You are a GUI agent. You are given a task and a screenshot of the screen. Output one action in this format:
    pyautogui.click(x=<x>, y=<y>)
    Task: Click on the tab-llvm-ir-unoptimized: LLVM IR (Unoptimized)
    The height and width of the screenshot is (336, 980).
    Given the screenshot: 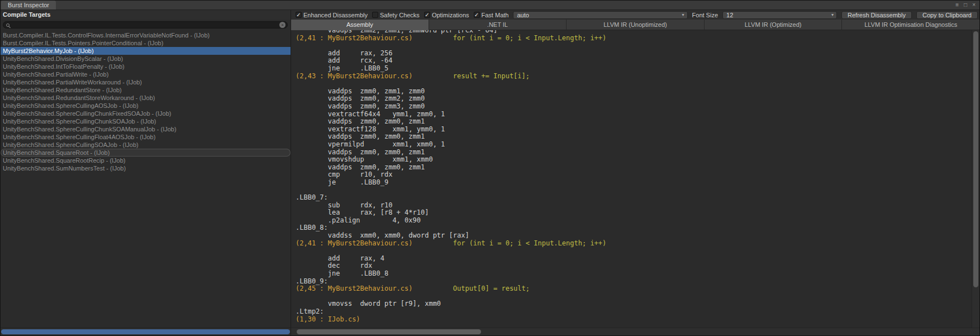 What is the action you would take?
    pyautogui.click(x=636, y=25)
    